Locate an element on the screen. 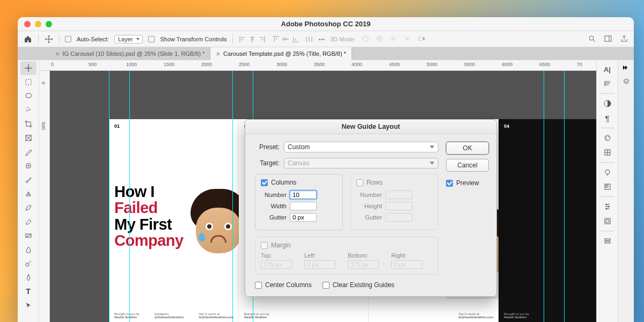 Image resolution: width=644 pixels, height=322 pixels. layer-select: Layer is located at coordinates (129, 39).